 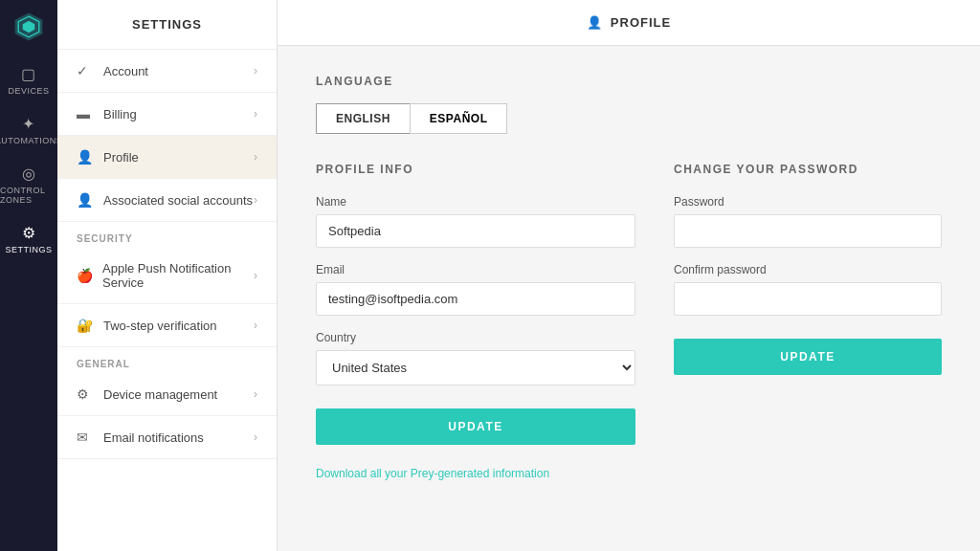 I want to click on name-input, so click(x=476, y=231).